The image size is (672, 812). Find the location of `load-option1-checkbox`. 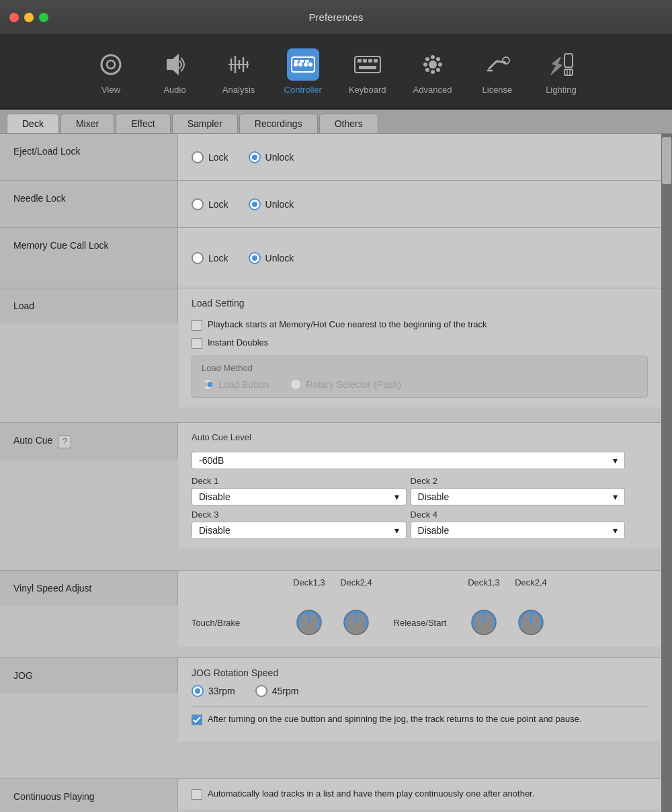

load-option1-checkbox is located at coordinates (197, 325).